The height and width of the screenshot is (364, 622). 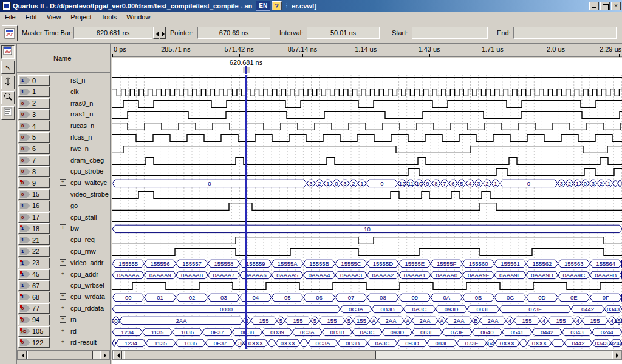 What do you see at coordinates (10, 17) in the screenshot?
I see `menu-file: File` at bounding box center [10, 17].